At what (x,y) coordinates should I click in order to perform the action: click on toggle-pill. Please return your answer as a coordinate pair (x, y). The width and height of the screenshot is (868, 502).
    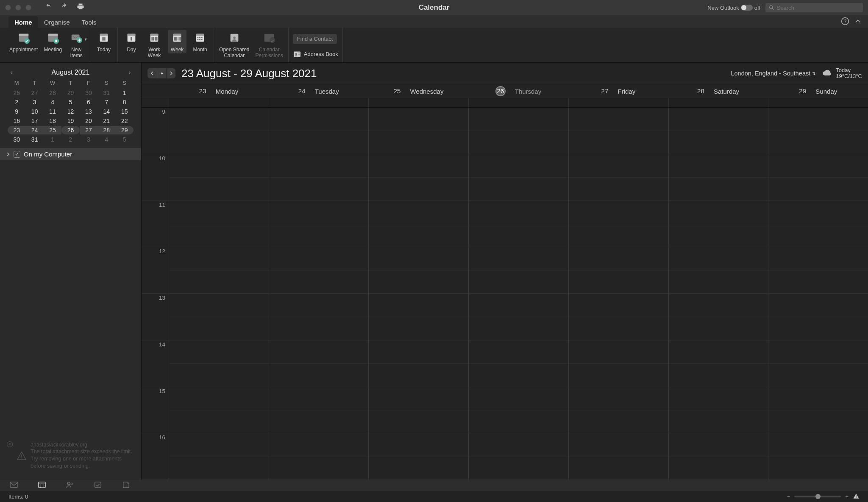
    Looking at the image, I should click on (747, 8).